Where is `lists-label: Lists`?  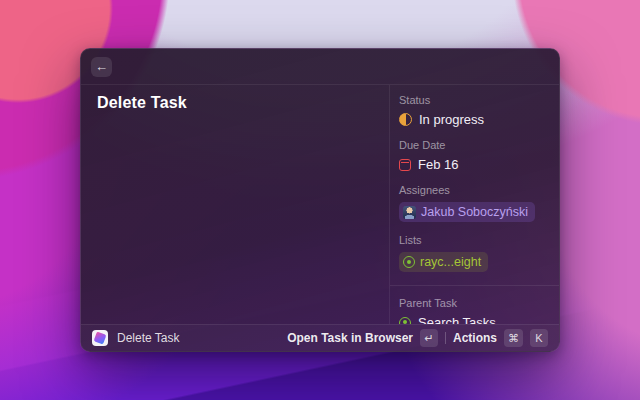 lists-label: Lists is located at coordinates (474, 240).